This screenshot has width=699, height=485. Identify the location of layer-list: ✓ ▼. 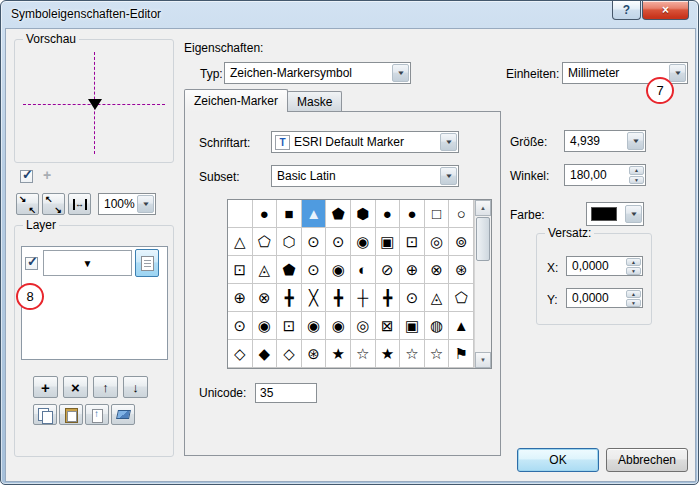
(94, 303).